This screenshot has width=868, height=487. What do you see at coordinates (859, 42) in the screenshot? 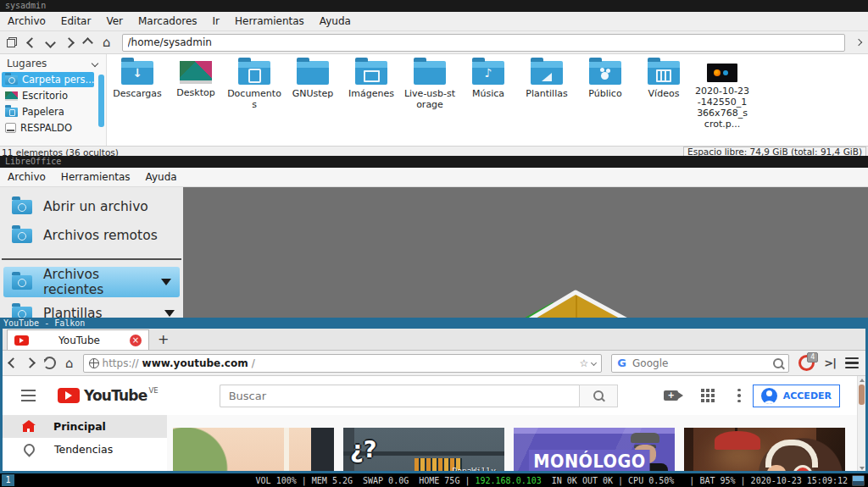
I see `go-button` at bounding box center [859, 42].